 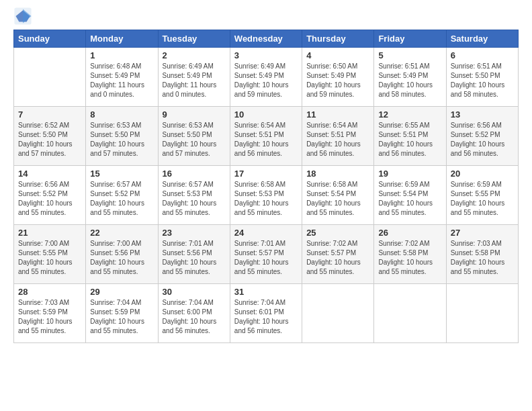 I want to click on calendar-cell: 31Sunrise: 7:04 AM Sunset: 6:01 PM Dayli…, so click(x=266, y=314).